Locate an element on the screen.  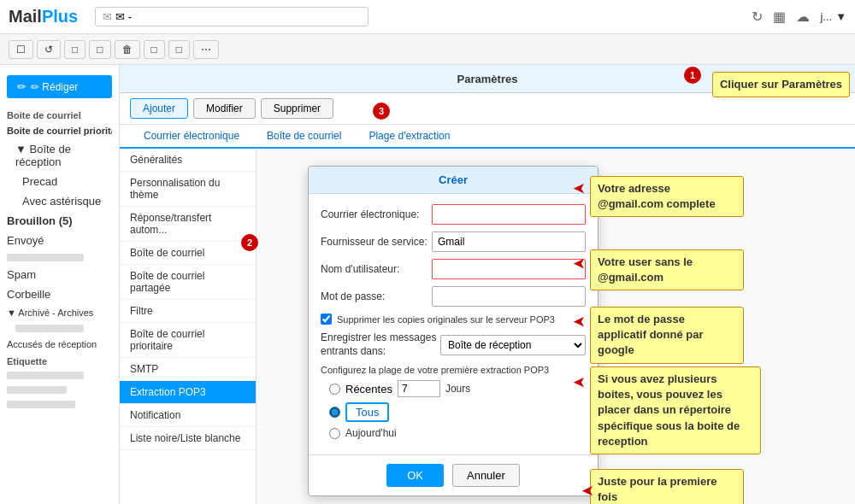
toolbar-btn-more: ⋯ is located at coordinates (206, 50).